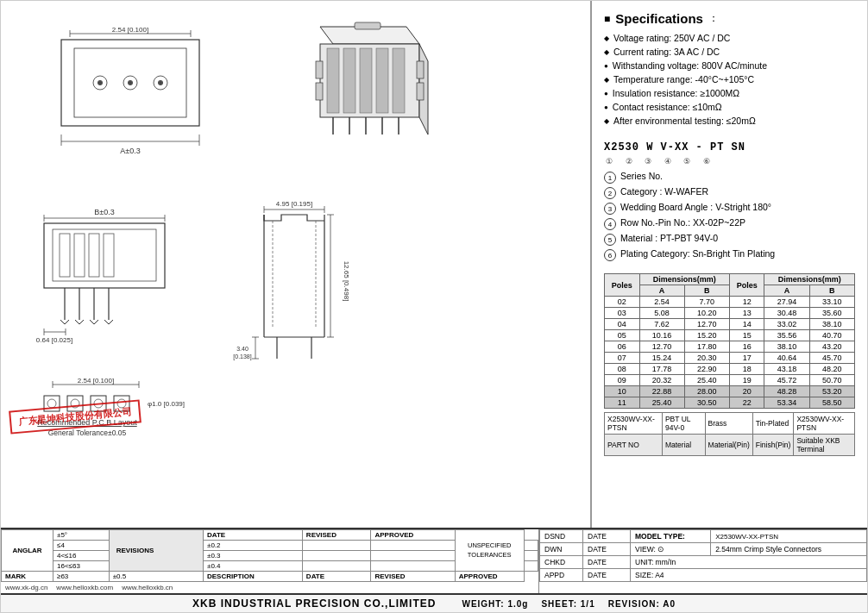 Image resolution: width=868 pixels, height=613 pixels. Describe the element at coordinates (730, 79) in the screenshot. I see `spec-item-temp: Temperature range: -40°C~+105°C` at that location.